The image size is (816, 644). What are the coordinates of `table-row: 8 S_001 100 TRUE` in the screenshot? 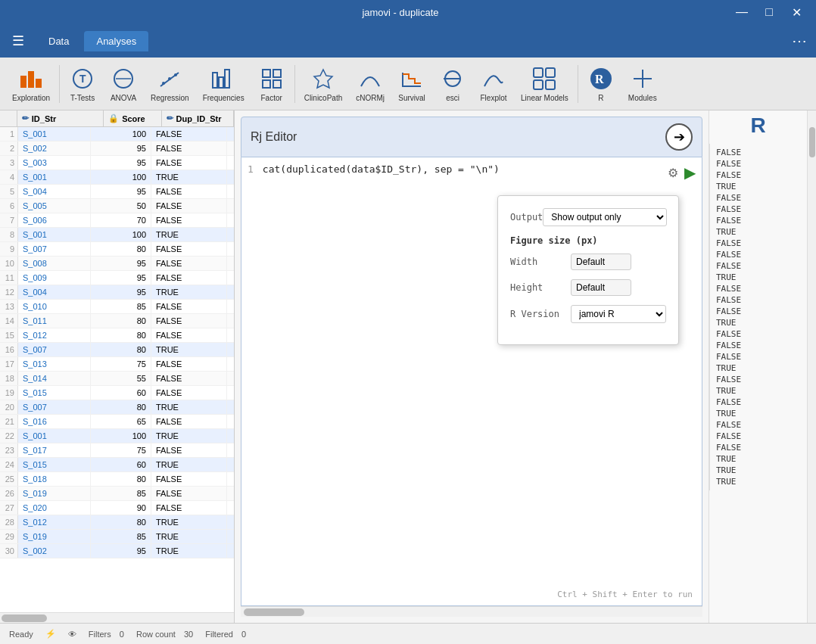 It's located at (117, 235).